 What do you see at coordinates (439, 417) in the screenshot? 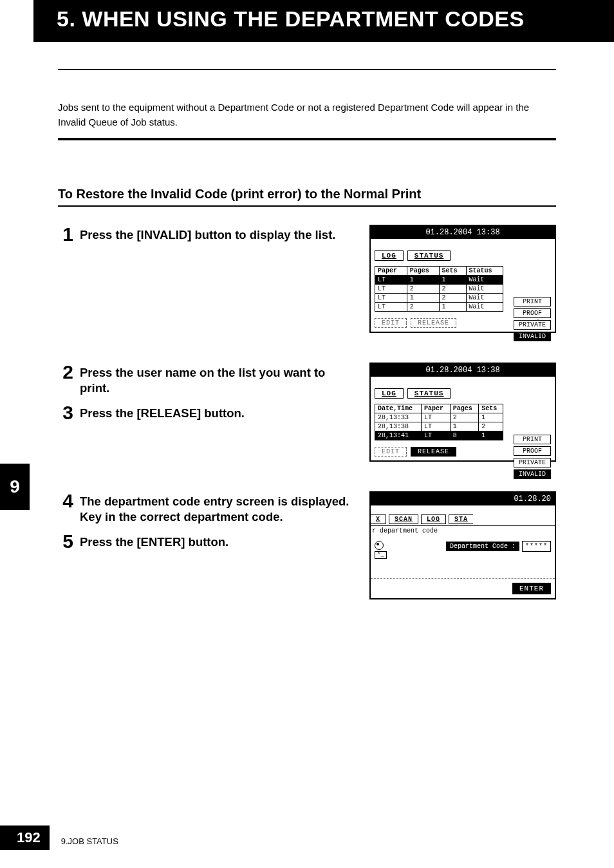
I see `table-row: 28,13:33 LT 2 1` at bounding box center [439, 417].